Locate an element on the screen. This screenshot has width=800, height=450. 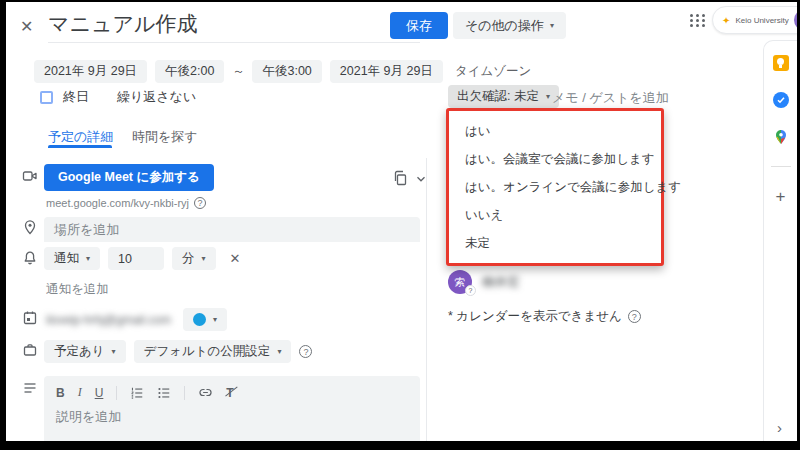
italic-button: I is located at coordinates (80, 392).